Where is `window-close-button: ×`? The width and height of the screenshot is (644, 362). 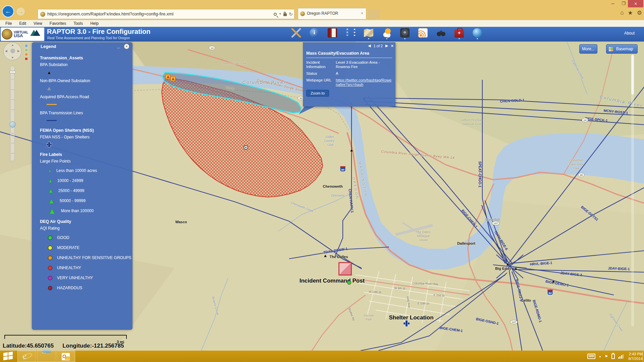 window-close-button: × is located at coordinates (636, 4).